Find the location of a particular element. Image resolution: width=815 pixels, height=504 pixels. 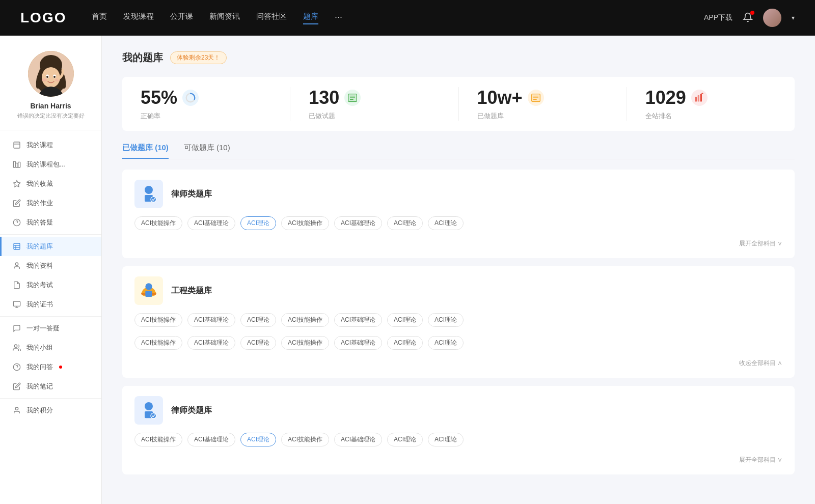

bank-card-2: 律师类题库 ACI技能操作ACI基础理论ACI理论ACI技能操作ACI基础理论A… is located at coordinates (458, 430).